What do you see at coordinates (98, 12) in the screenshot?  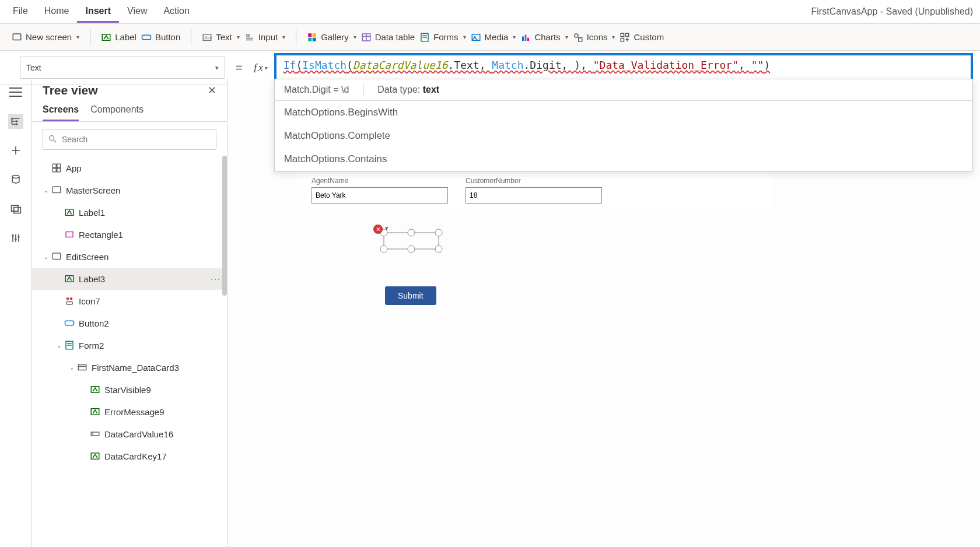 I see `tab-insert: Insert` at bounding box center [98, 12].